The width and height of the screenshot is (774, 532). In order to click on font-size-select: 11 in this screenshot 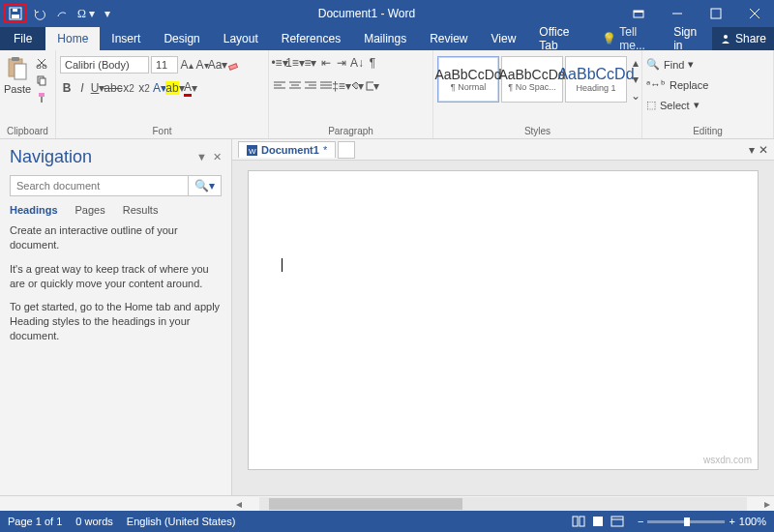, I will do `click(164, 65)`.